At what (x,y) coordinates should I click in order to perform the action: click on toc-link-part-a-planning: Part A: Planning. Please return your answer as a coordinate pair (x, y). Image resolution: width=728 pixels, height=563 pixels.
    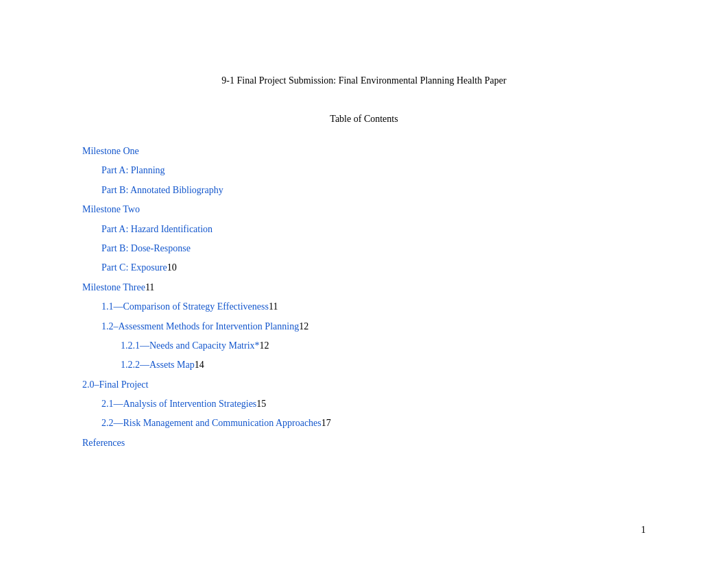
    Looking at the image, I should click on (133, 170).